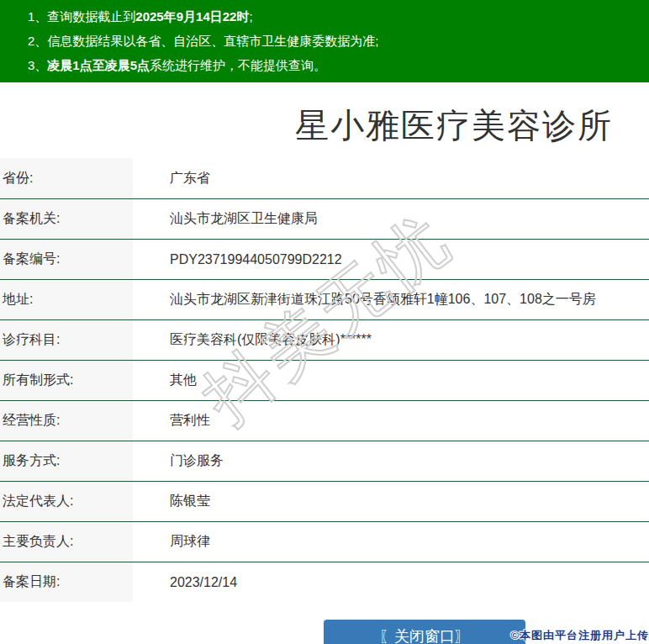  Describe the element at coordinates (391, 420) in the screenshot. I see `row-value: 营利性` at that location.